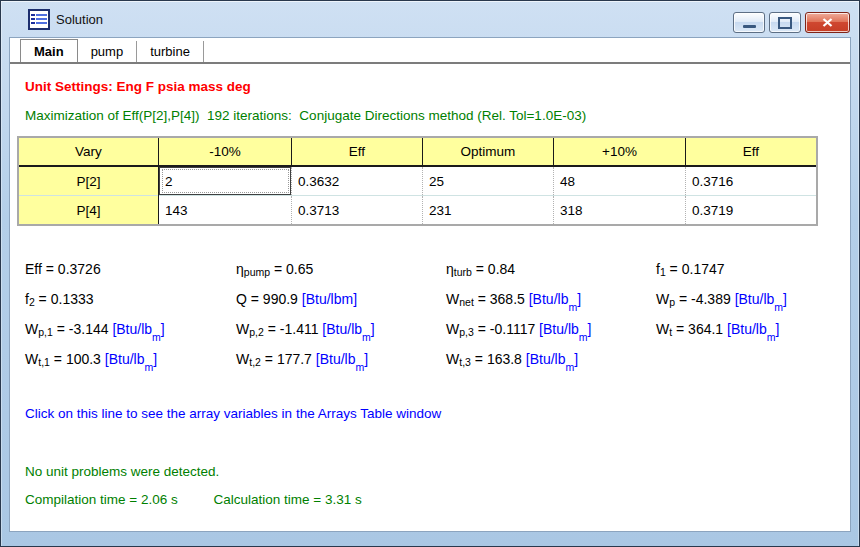  I want to click on table-header-cell: -10%, so click(226, 152).